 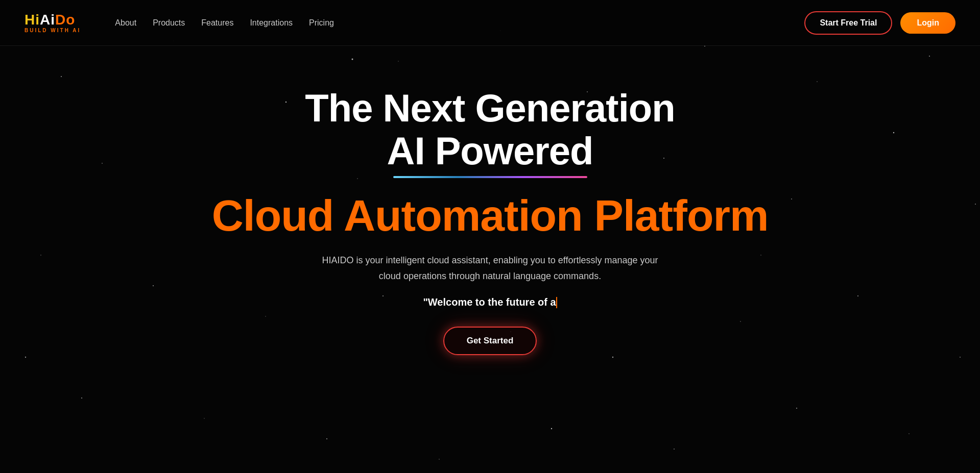 What do you see at coordinates (218, 23) in the screenshot?
I see `nav-item-features: Features` at bounding box center [218, 23].